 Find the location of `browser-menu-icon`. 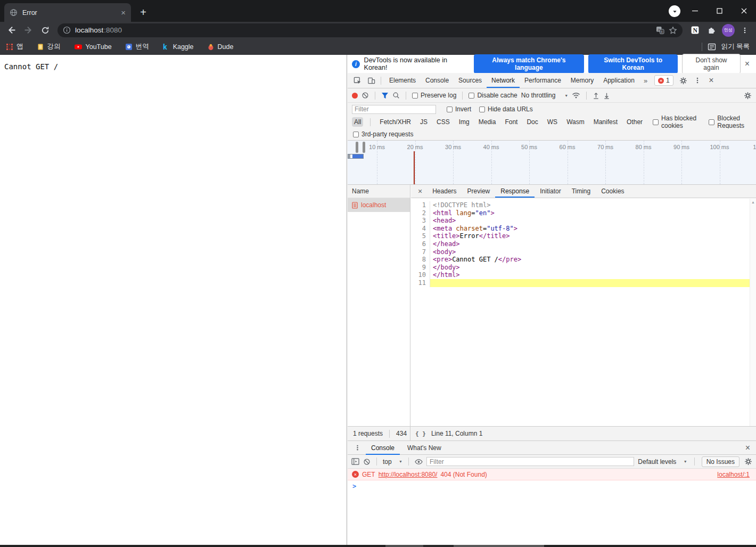

browser-menu-icon is located at coordinates (745, 30).